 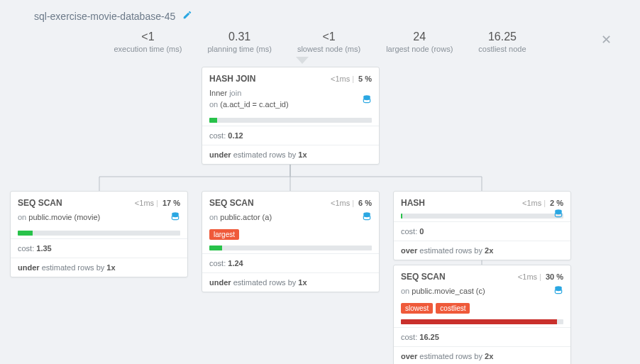 I want to click on badge-largest: largest, so click(x=224, y=234).